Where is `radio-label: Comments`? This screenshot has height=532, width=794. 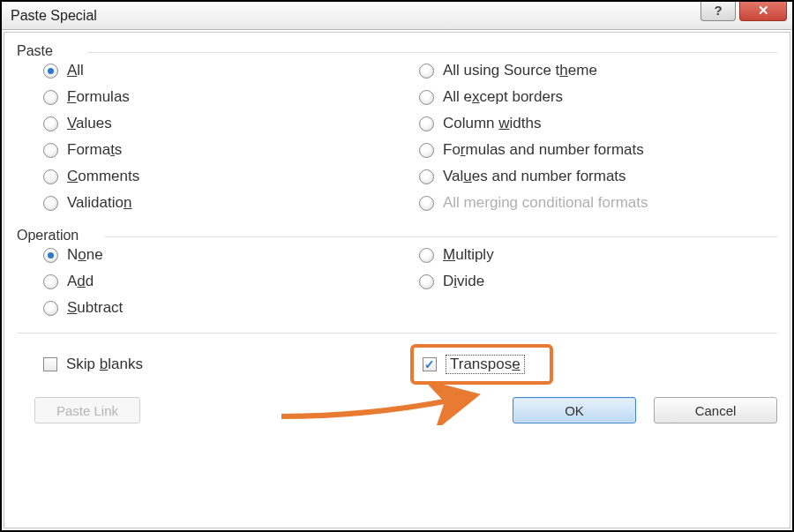 radio-label: Comments is located at coordinates (103, 176).